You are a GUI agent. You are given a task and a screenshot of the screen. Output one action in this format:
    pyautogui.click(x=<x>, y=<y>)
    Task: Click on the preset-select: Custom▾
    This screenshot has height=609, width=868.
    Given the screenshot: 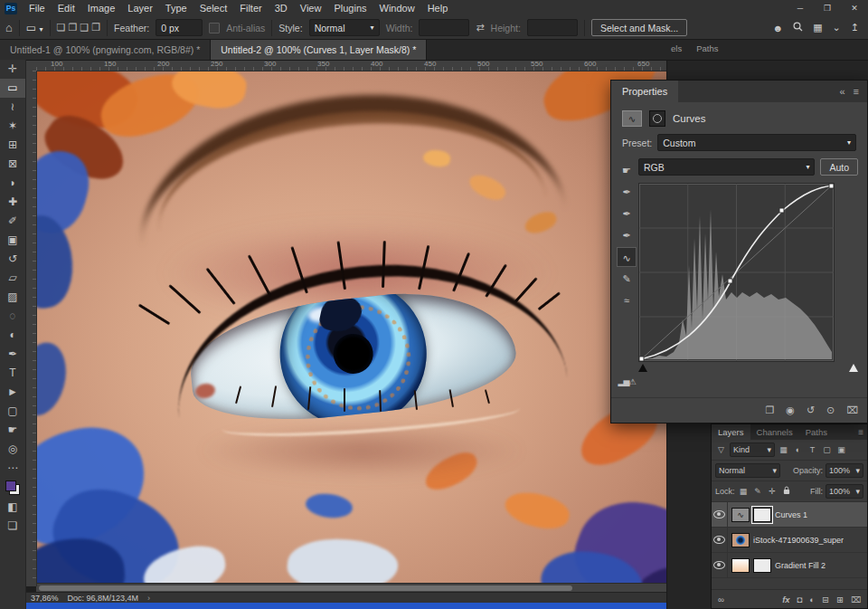 What is the action you would take?
    pyautogui.click(x=757, y=143)
    